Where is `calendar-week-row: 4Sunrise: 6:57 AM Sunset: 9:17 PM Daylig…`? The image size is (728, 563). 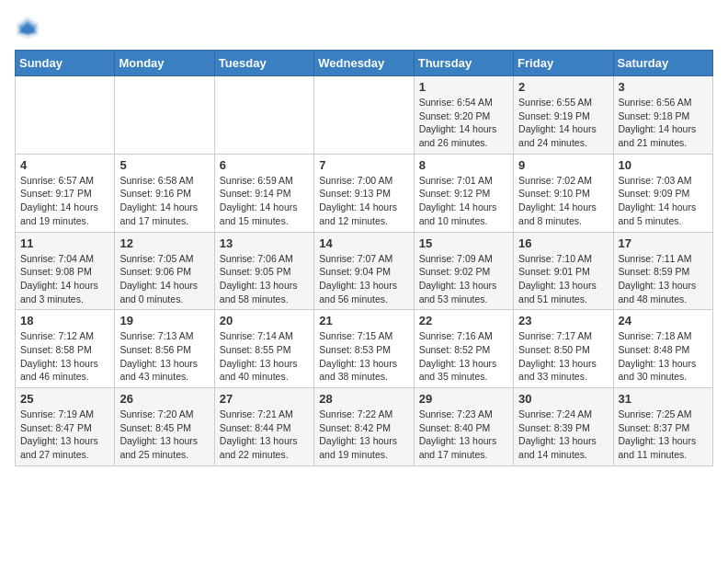
calendar-week-row: 4Sunrise: 6:57 AM Sunset: 9:17 PM Daylig… is located at coordinates (364, 193).